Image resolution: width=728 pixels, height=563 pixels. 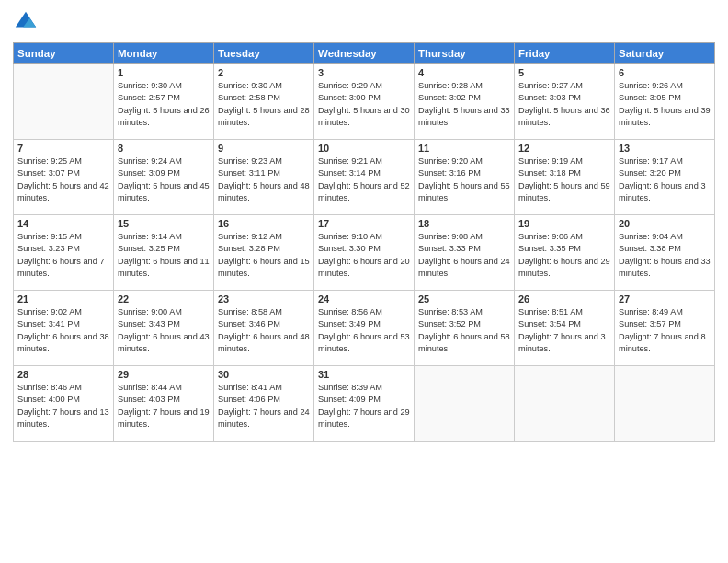 What do you see at coordinates (28, 22) in the screenshot?
I see `logo` at bounding box center [28, 22].